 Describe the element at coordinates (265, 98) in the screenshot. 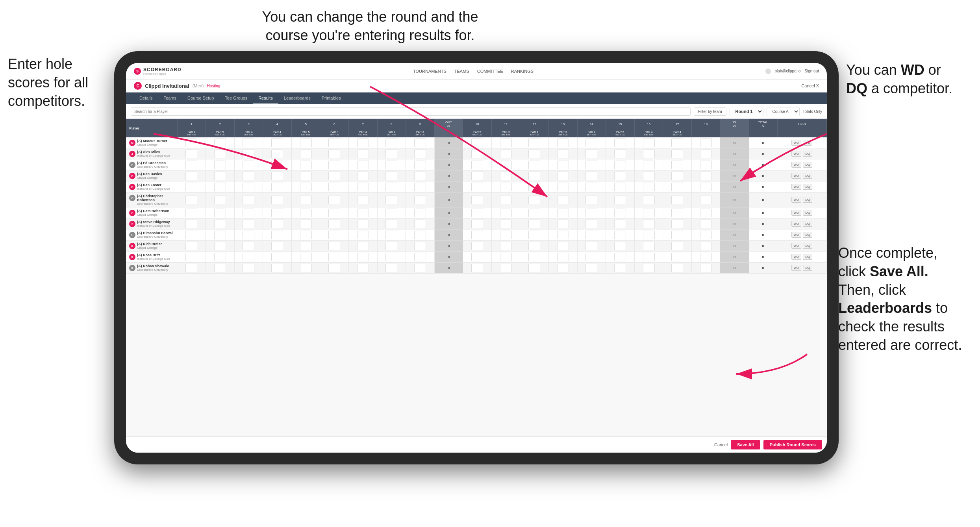

I see `tab-results: Results` at that location.